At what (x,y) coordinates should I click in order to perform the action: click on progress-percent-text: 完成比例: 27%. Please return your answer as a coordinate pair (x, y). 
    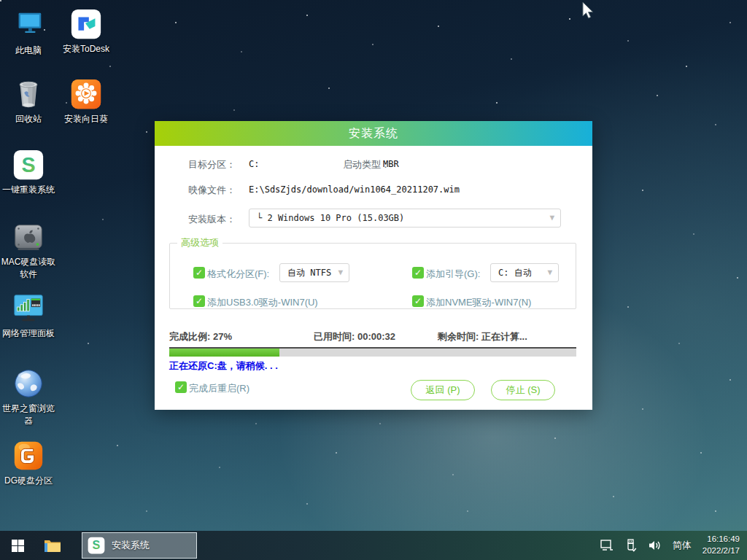
    Looking at the image, I should click on (201, 337).